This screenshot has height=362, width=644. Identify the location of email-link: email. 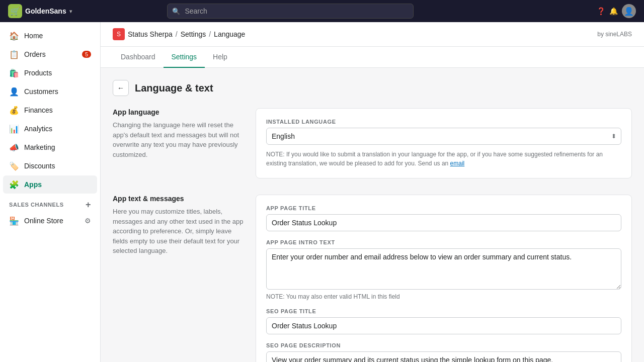
(458, 163).